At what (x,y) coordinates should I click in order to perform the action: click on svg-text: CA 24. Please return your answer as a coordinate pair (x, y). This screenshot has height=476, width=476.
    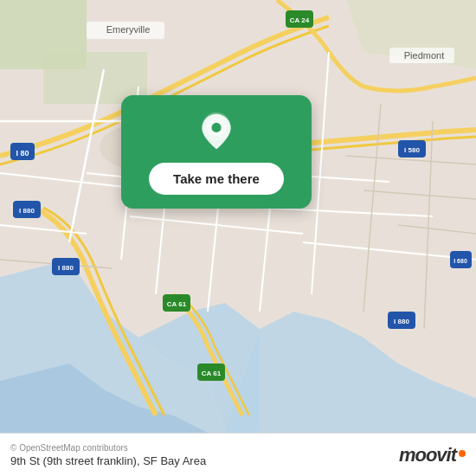
    Looking at the image, I should click on (299, 21).